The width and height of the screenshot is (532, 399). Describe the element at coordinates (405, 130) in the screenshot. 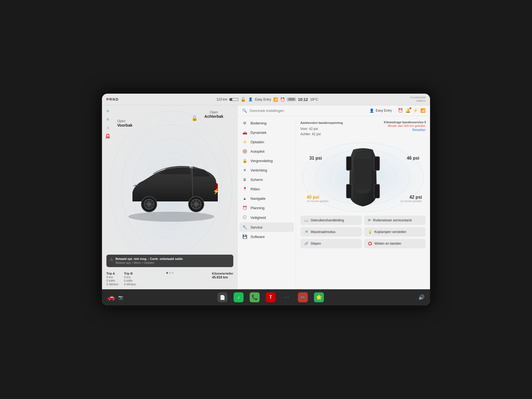

I see `tire-reset-link: Resetten` at that location.